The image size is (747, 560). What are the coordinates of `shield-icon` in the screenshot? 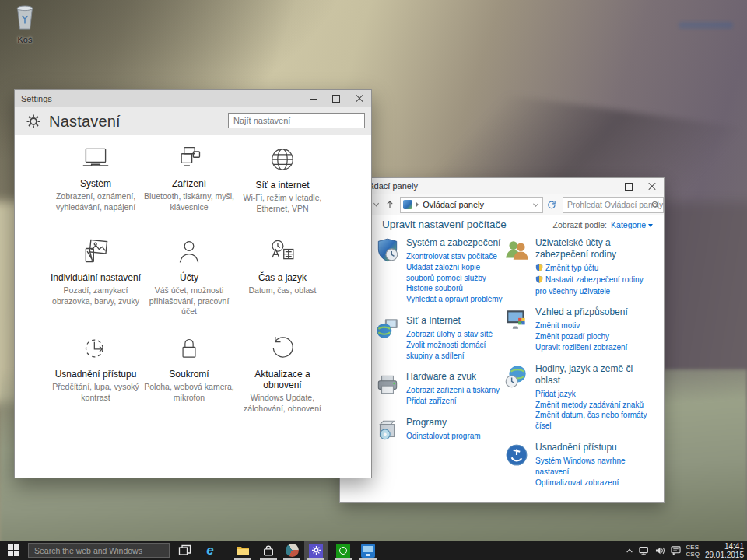 It's located at (388, 250).